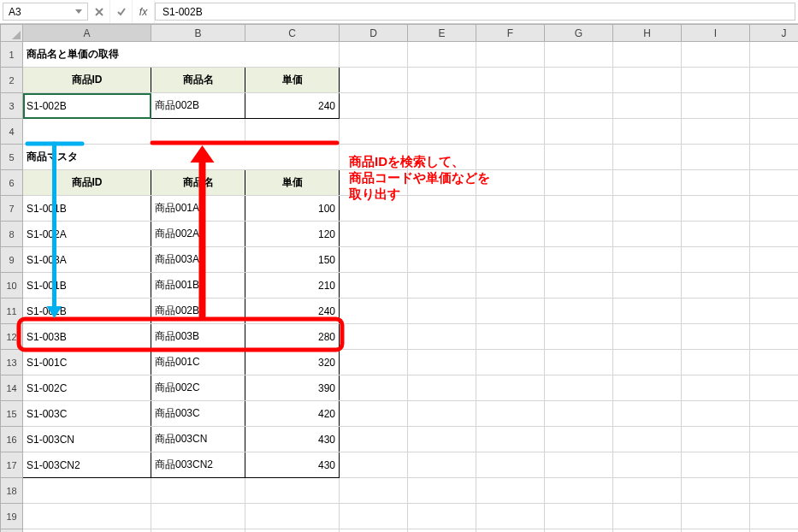  Describe the element at coordinates (293, 337) in the screenshot. I see `cell-C12: 280` at that location.